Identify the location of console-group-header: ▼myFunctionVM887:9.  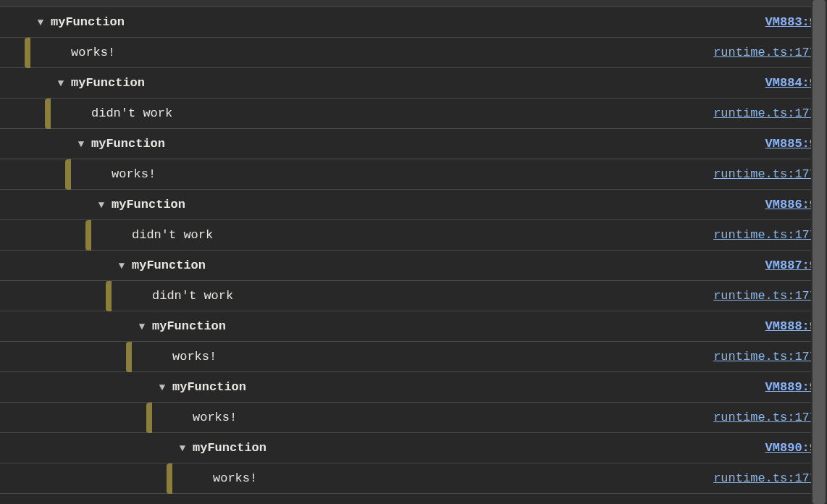
(414, 266).